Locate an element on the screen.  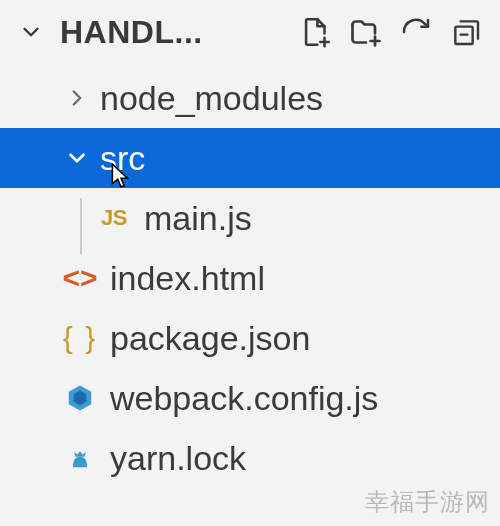
new-folder-button is located at coordinates (366, 32).